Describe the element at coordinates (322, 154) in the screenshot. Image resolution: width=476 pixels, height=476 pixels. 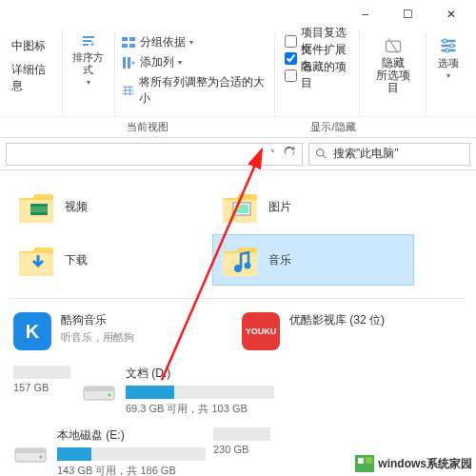
I see `search-icon` at that location.